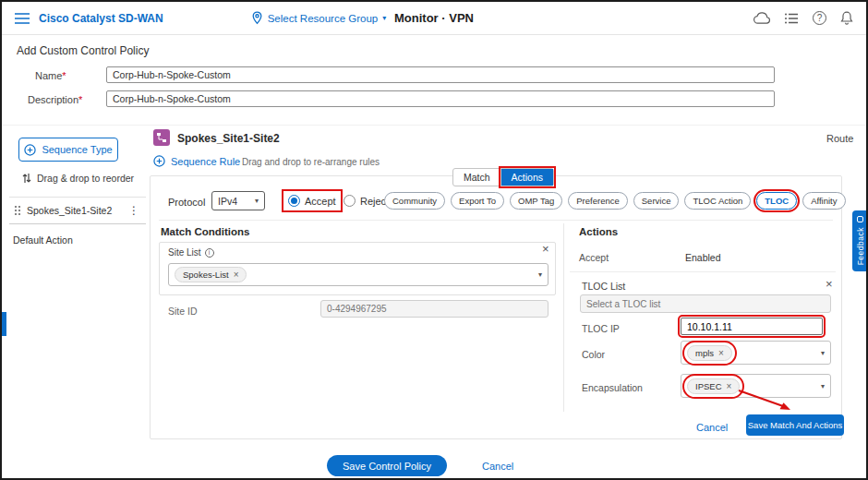 The image size is (868, 480). Describe the element at coordinates (55, 100) in the screenshot. I see `description-label: Description*` at that location.